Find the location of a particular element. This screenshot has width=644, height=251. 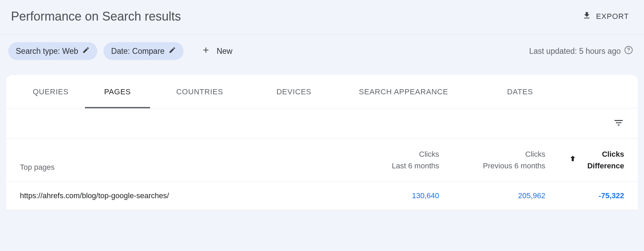

export-button: EXPORT is located at coordinates (606, 16).